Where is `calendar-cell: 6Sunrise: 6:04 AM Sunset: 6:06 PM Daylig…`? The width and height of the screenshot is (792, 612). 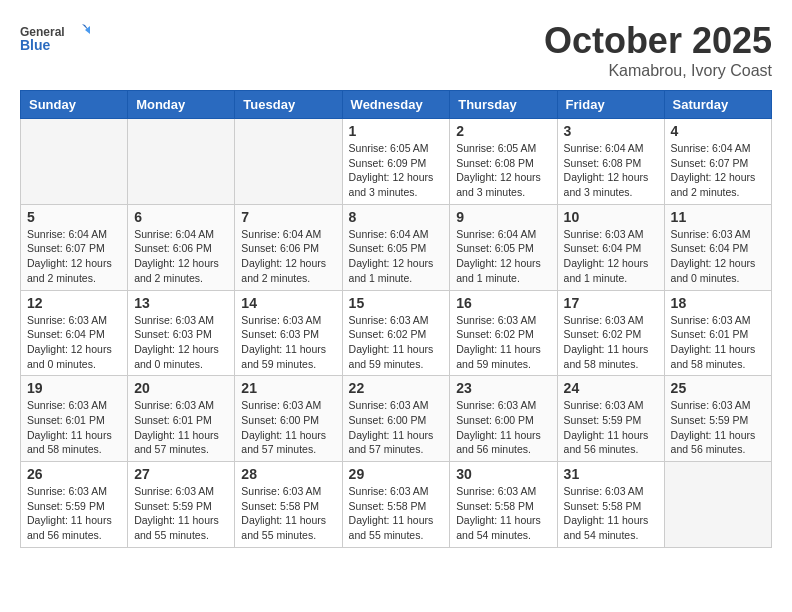 calendar-cell: 6Sunrise: 6:04 AM Sunset: 6:06 PM Daylig… is located at coordinates (182, 247).